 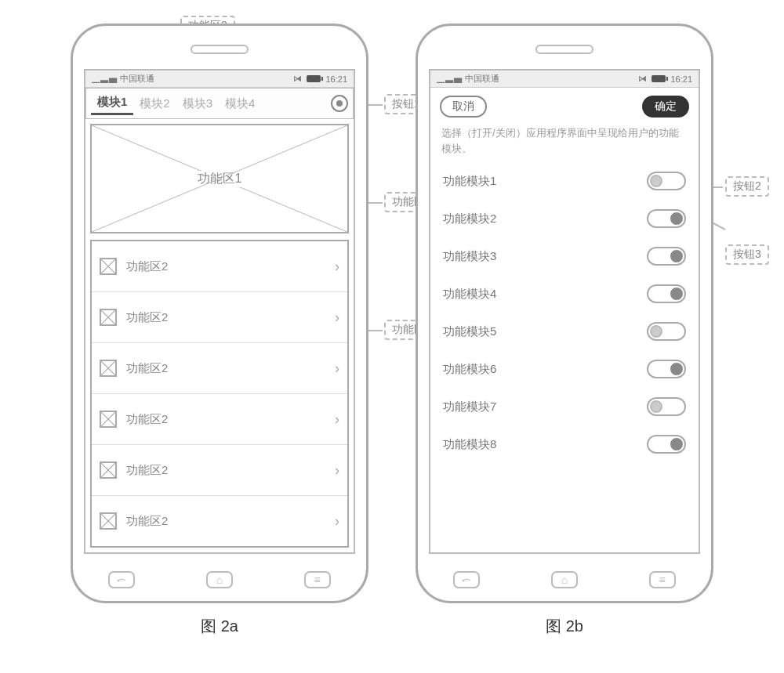 What do you see at coordinates (564, 79) in the screenshot?
I see `statusbar-b: ▁▃▅ 中国联通 ⧒ 16:21` at bounding box center [564, 79].